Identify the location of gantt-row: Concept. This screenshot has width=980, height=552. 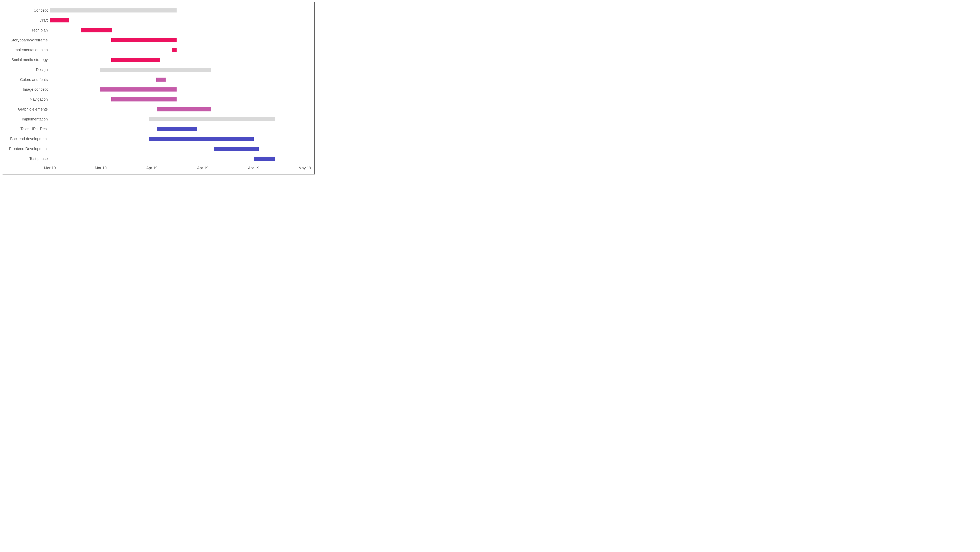
(179, 11).